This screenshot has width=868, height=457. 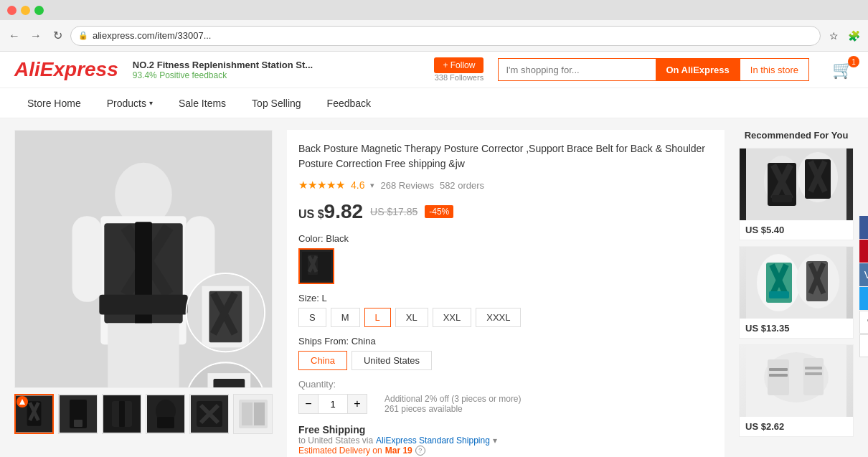 I want to click on reviews-count: 268 Reviews, so click(x=407, y=185).